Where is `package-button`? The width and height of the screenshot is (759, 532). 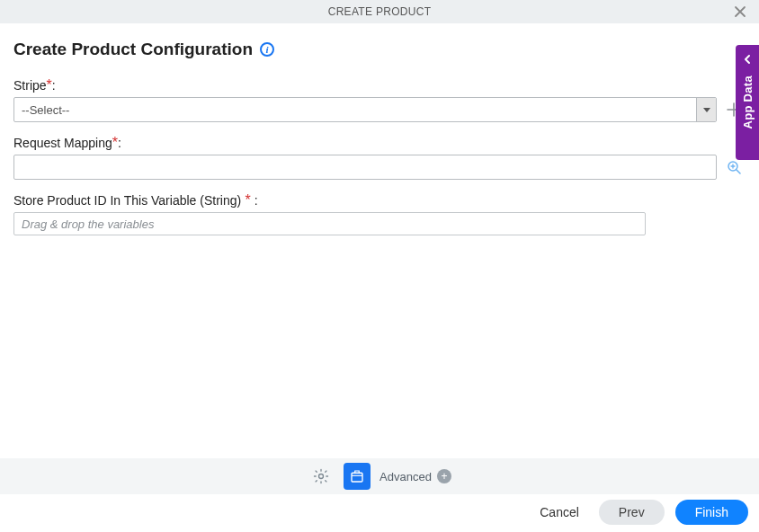
package-button is located at coordinates (357, 476).